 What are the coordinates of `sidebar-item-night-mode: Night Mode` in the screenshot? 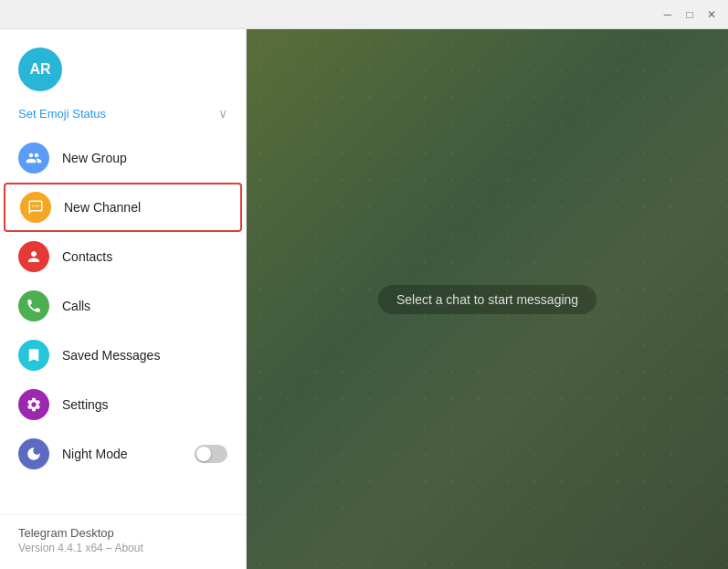 It's located at (122, 454).